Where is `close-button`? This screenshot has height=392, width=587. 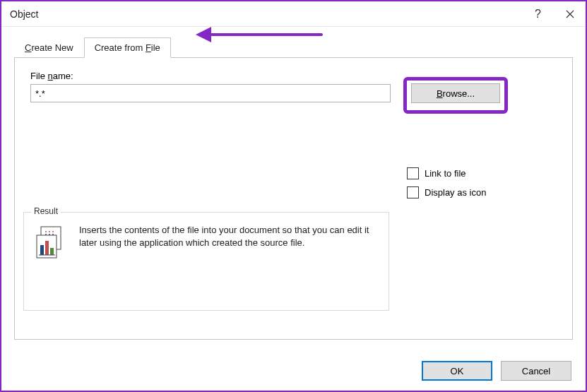
close-button is located at coordinates (569, 14).